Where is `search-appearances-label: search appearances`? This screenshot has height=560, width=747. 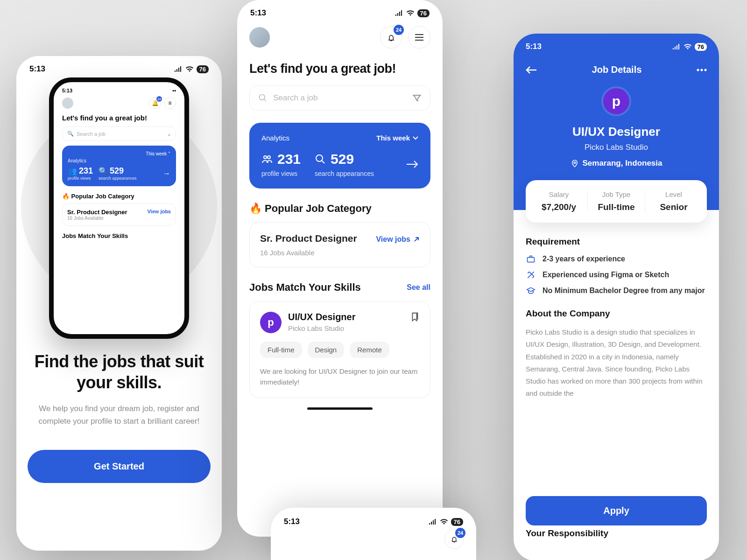
search-appearances-label: search appearances is located at coordinates (345, 174).